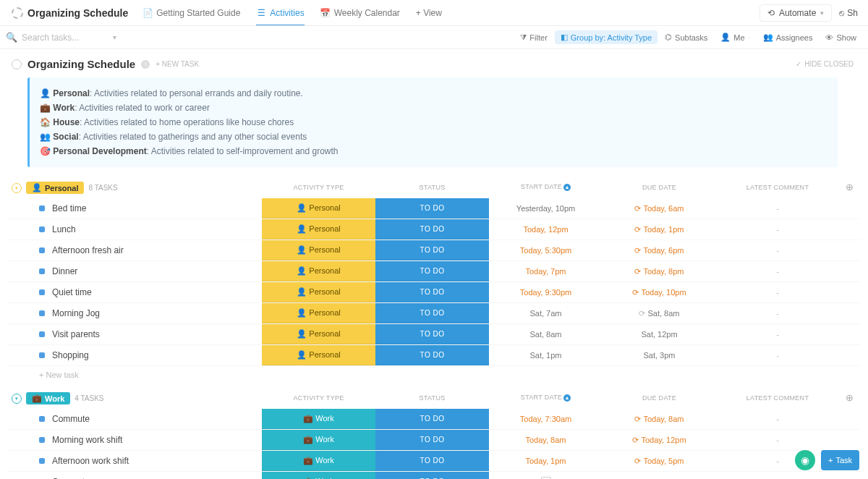 The height and width of the screenshot is (479, 868). Describe the element at coordinates (850, 398) in the screenshot. I see `add-column-button: ⊕` at that location.